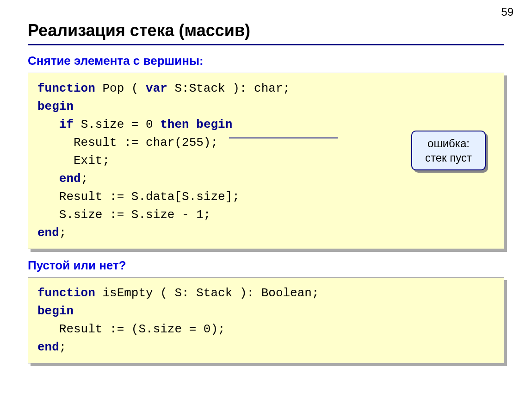  Describe the element at coordinates (229, 88) in the screenshot. I see `code-text: S:Stack ): char;` at that location.